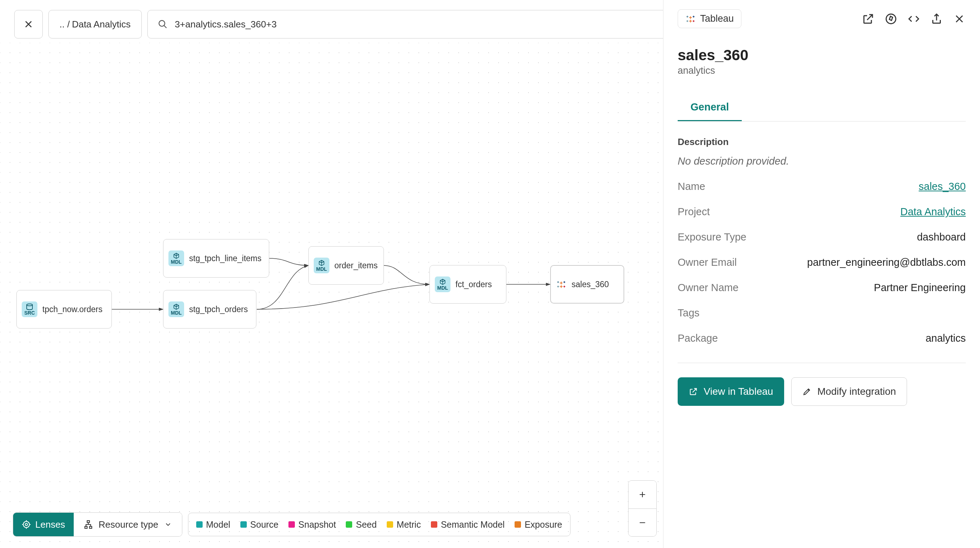  I want to click on sidebar-subtitle: analytics, so click(822, 71).